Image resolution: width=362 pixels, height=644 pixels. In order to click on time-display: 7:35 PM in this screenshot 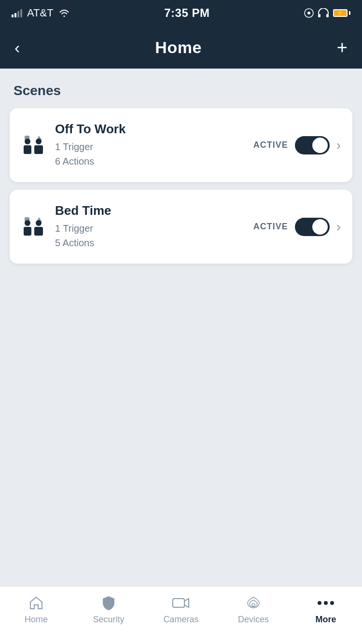, I will do `click(187, 13)`.